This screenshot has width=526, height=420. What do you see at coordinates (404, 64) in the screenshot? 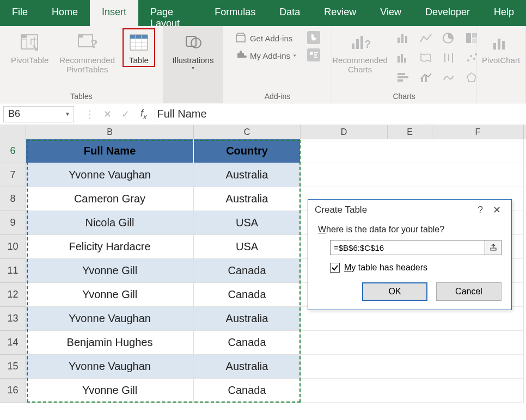
I see `ribbon-group-charts: ? Recommended Charts Charts` at bounding box center [404, 64].